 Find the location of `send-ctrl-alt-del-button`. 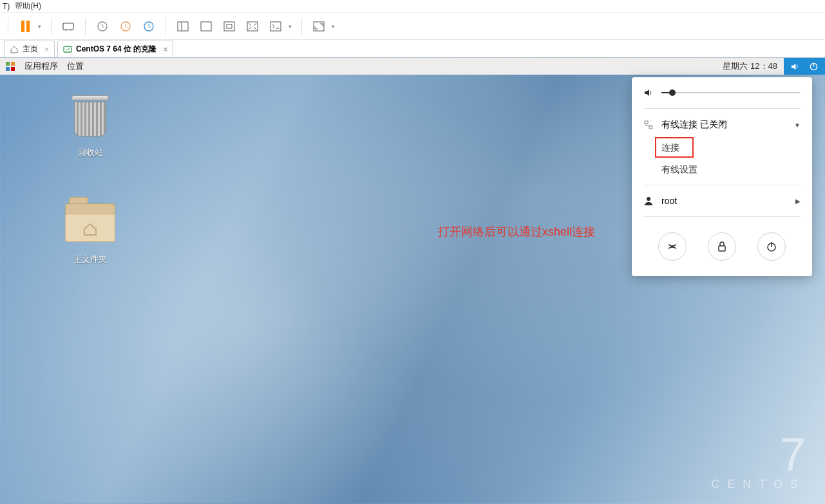

send-ctrl-alt-del-button is located at coordinates (68, 26).